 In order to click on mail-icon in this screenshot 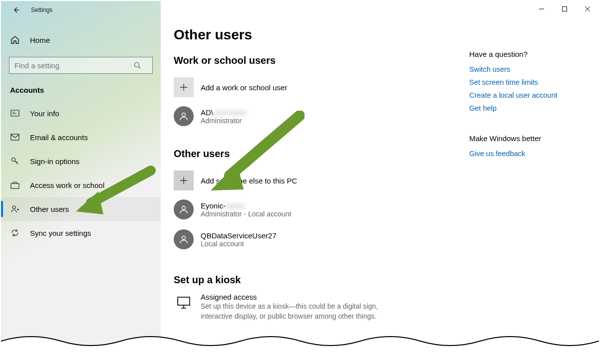, I will do `click(15, 137)`.